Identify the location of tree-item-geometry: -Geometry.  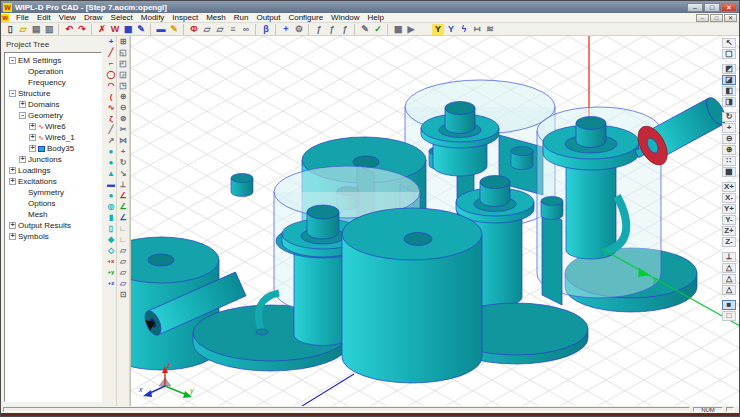
(53, 116).